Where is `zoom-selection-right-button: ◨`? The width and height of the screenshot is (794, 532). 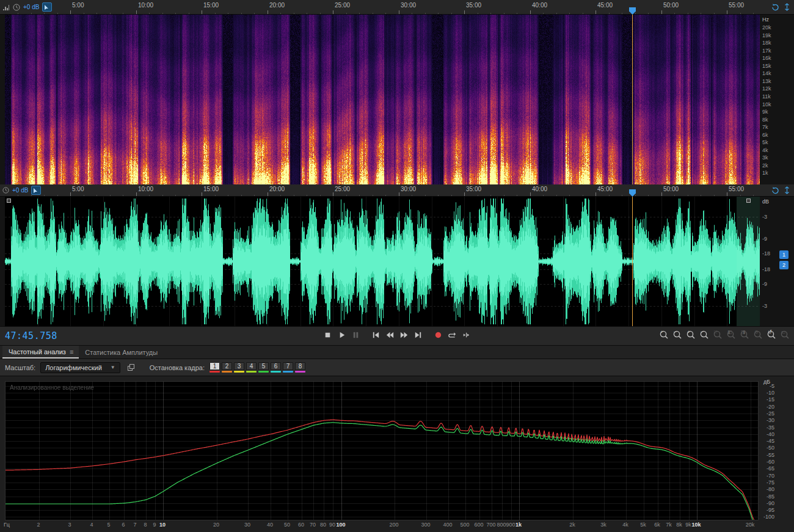
zoom-selection-right-button: ◨ is located at coordinates (744, 335).